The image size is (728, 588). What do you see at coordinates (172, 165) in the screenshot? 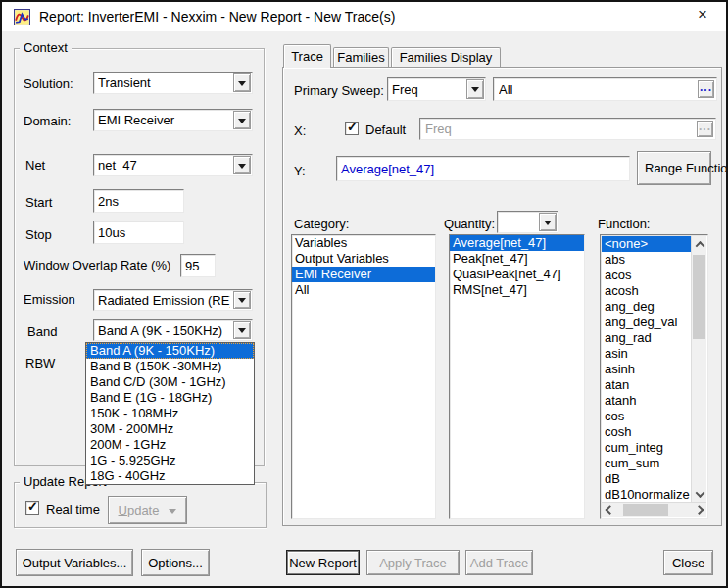
I see `net-combo: net_47` at bounding box center [172, 165].